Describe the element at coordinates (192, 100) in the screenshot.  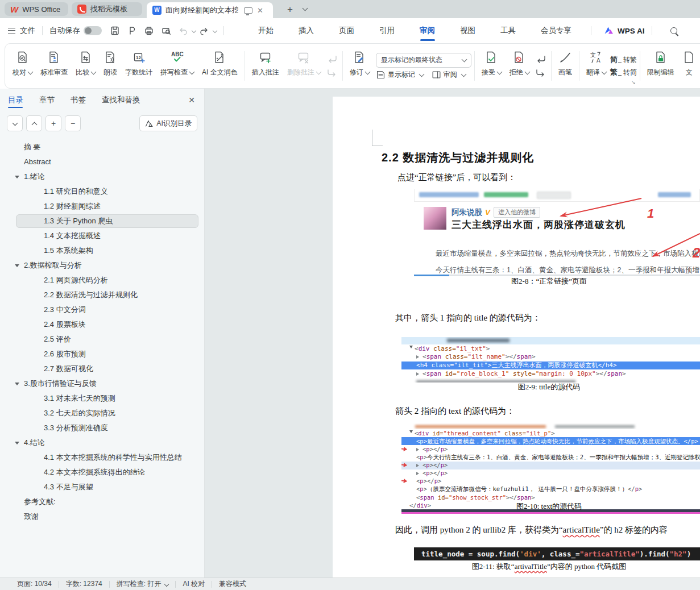
I see `sidebar-close-icon: ✕` at that location.